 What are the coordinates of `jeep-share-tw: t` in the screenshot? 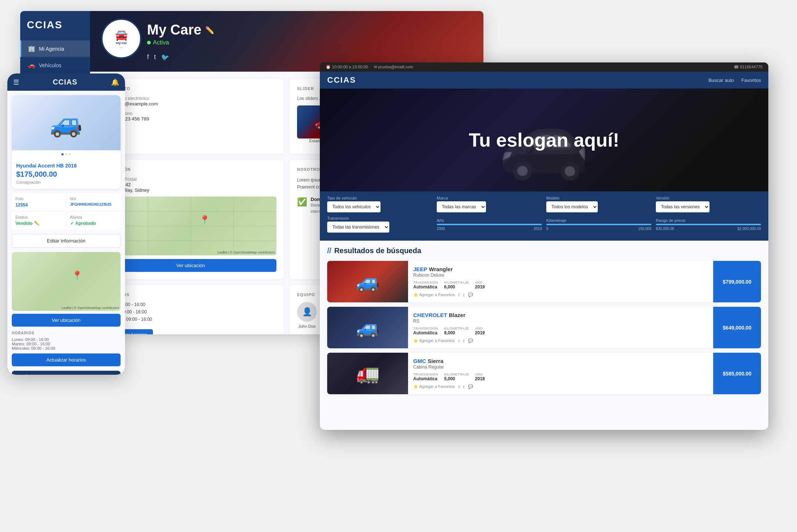 It's located at (464, 295).